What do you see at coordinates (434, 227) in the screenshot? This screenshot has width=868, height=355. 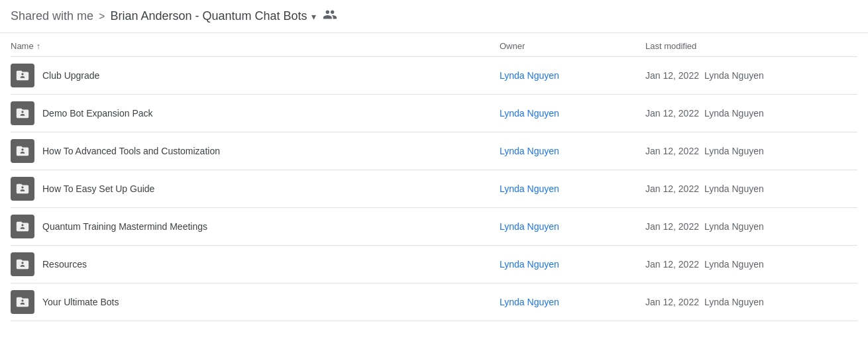 I see `table-row: Quantum Training Mastermind Meetings Lyn…` at bounding box center [434, 227].